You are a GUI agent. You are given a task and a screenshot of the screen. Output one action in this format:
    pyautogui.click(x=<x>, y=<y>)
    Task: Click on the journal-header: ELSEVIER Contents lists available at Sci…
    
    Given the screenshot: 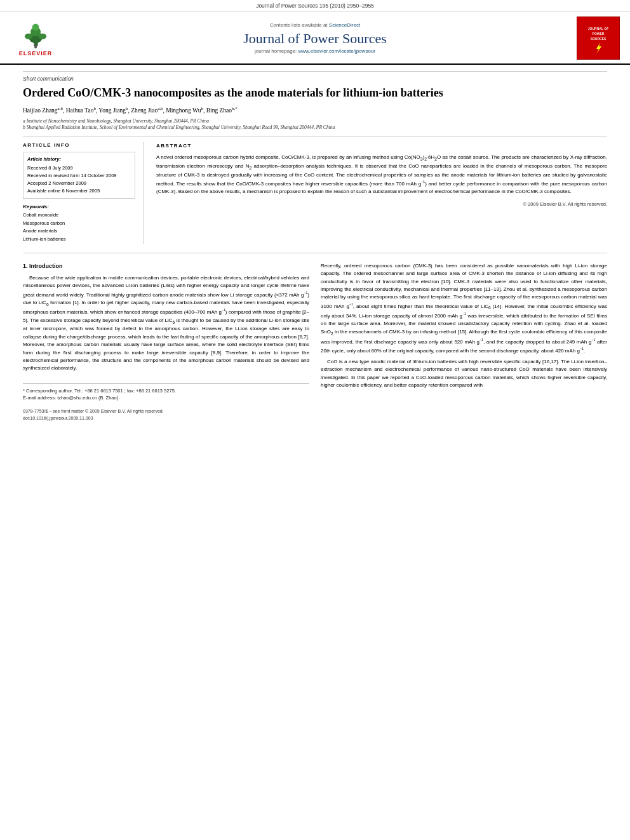 What is the action you would take?
    pyautogui.click(x=315, y=38)
    